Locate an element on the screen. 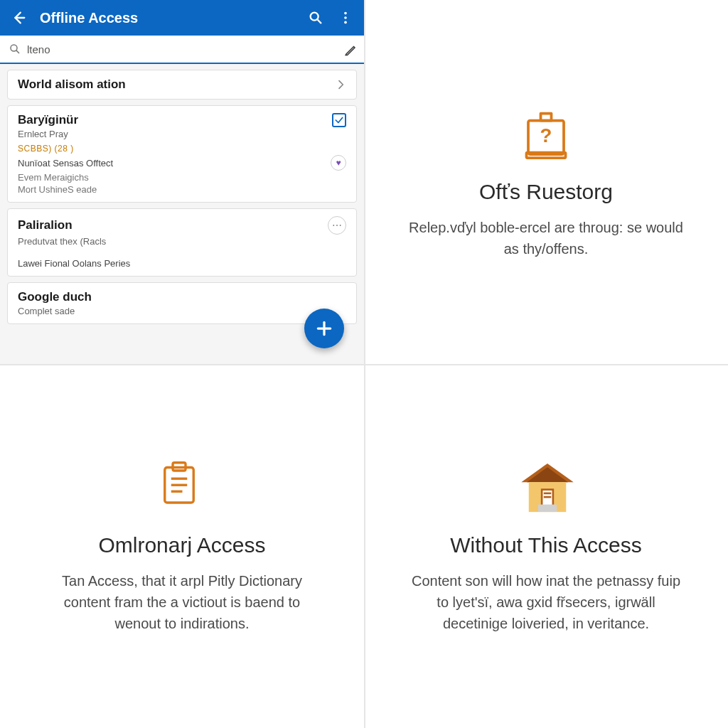  list-item: Google duch Complet sade is located at coordinates (182, 303).